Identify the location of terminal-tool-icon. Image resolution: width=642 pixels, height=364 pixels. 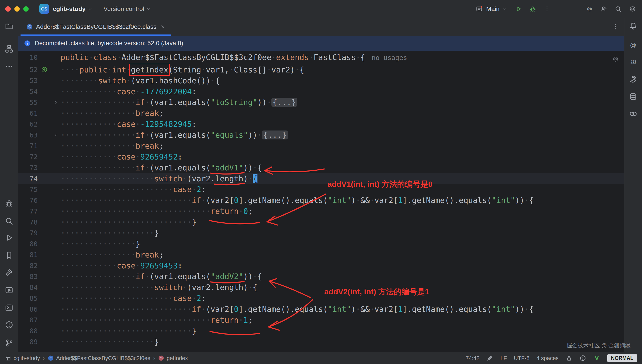
(9, 308).